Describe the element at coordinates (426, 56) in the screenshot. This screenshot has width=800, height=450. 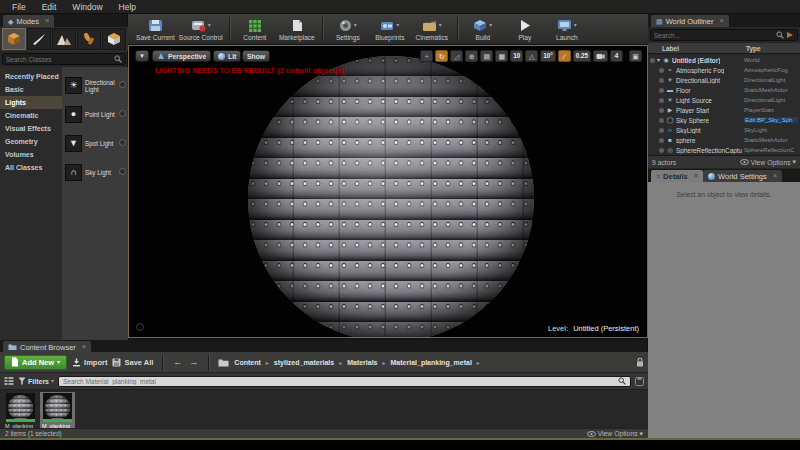
I see `translate-tool-button: +` at that location.